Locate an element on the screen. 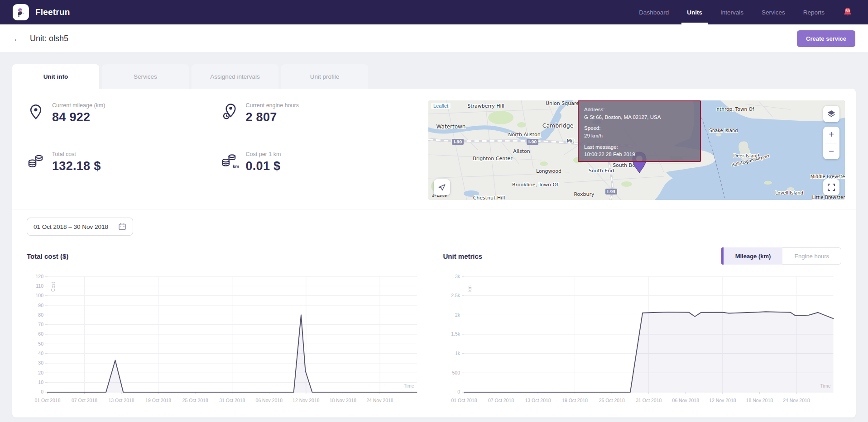 This screenshot has height=422, width=868. map-place-label: Longwood is located at coordinates (549, 171).